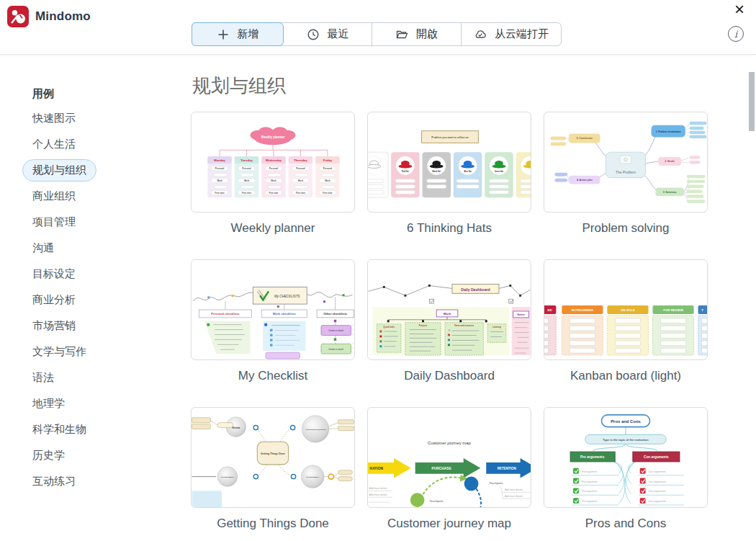 This screenshot has height=541, width=756. Describe the element at coordinates (337, 337) in the screenshot. I see `other-area: Create or attach Create or attach` at that location.